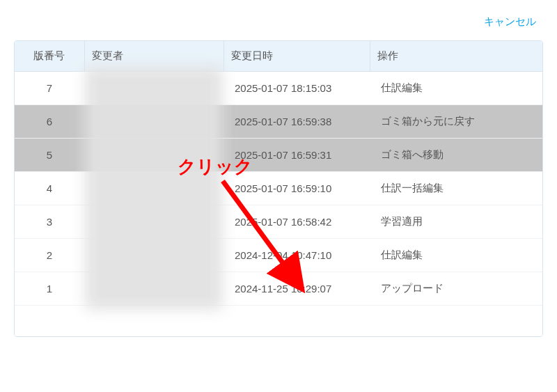 Image resolution: width=557 pixels, height=392 pixels. Describe the element at coordinates (456, 222) in the screenshot. I see `cell-action: 学習適用` at that location.